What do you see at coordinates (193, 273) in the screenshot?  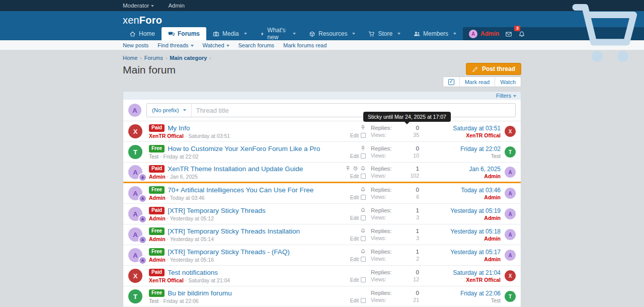 I see `thread-title-link: Test notifications` at bounding box center [193, 273].